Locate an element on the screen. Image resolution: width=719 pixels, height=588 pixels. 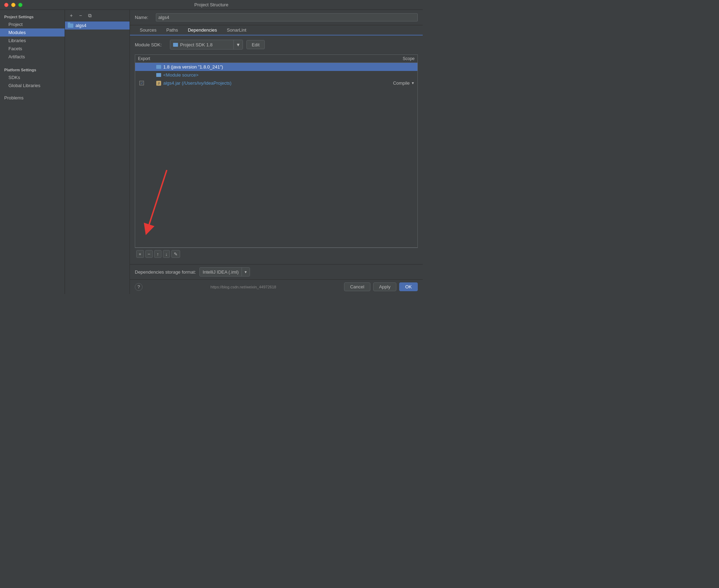
sidebar-item-label: Problems is located at coordinates (14, 98).